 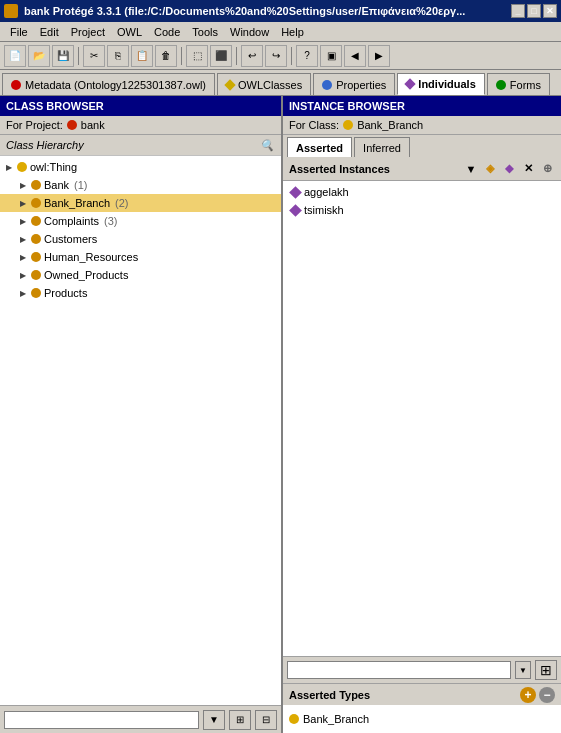 I want to click on tree-item-bankbranch: ▶ Bank_Branch (2), so click(x=140, y=203).